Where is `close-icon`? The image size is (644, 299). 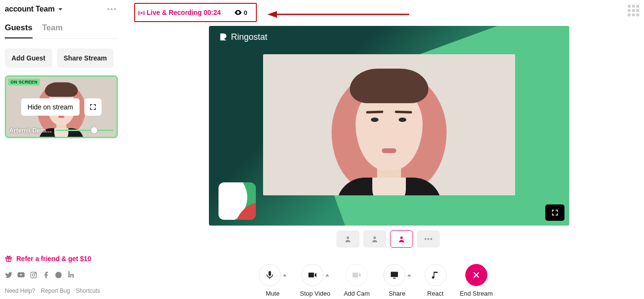 close-icon is located at coordinates (476, 275).